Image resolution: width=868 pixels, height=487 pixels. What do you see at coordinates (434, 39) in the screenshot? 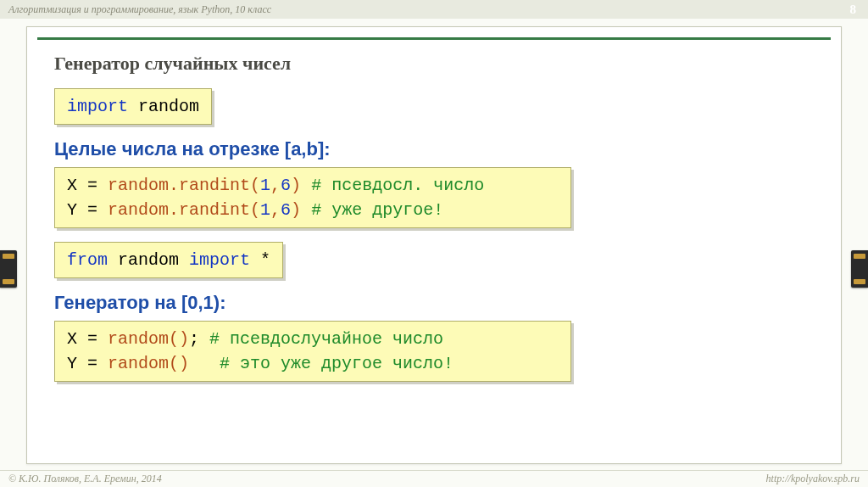
I see `green-rule` at bounding box center [434, 39].